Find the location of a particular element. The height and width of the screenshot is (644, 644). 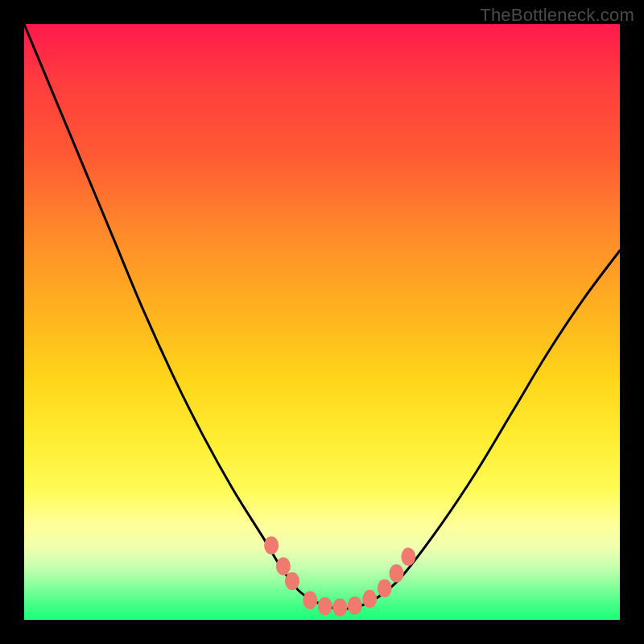

marker-right-inner is located at coordinates (385, 589).